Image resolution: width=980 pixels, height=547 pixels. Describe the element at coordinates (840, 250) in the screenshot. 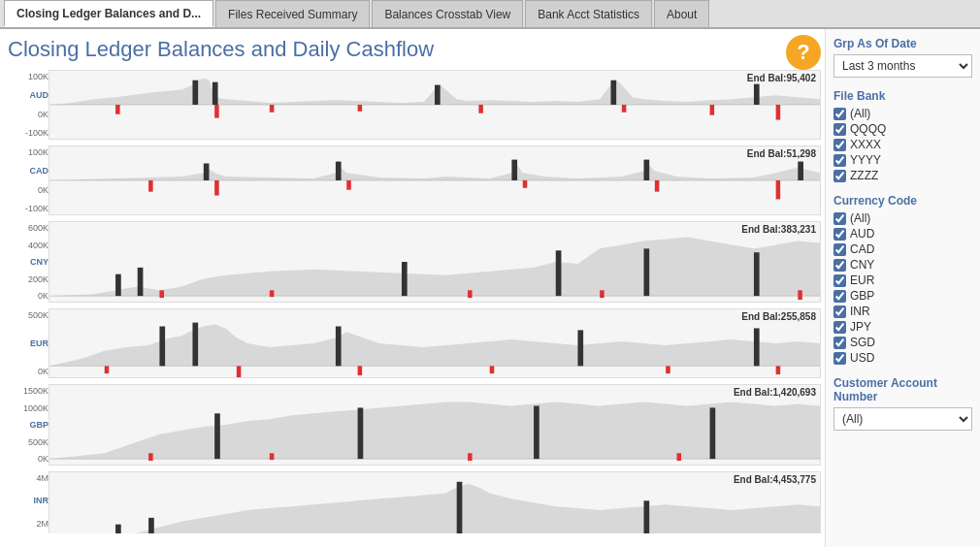

I see `currency-checkbox-cad` at that location.